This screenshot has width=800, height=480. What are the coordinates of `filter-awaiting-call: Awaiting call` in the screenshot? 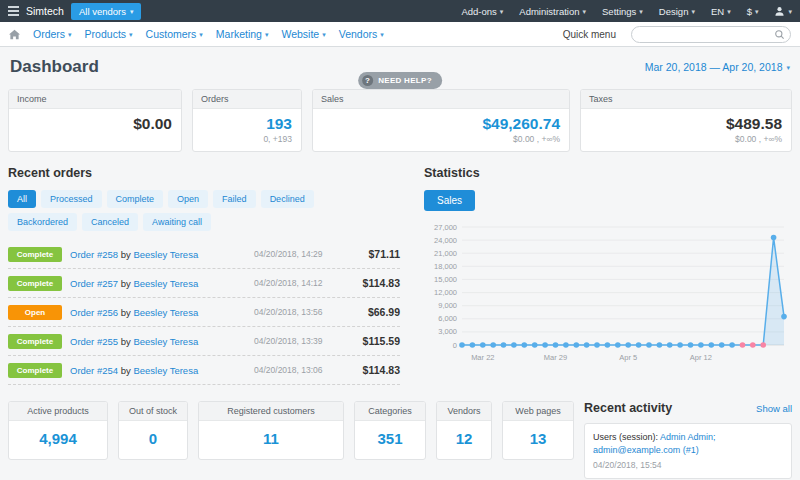 It's located at (177, 222).